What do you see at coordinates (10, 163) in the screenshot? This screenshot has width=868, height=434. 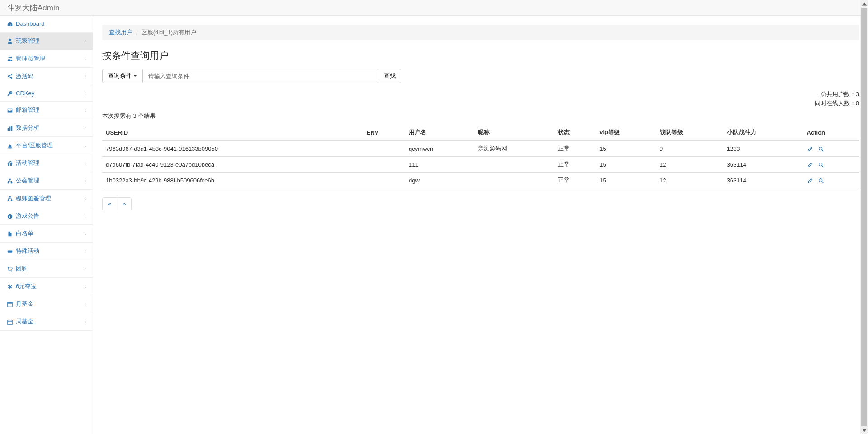 I see `gift-icon` at bounding box center [10, 163].